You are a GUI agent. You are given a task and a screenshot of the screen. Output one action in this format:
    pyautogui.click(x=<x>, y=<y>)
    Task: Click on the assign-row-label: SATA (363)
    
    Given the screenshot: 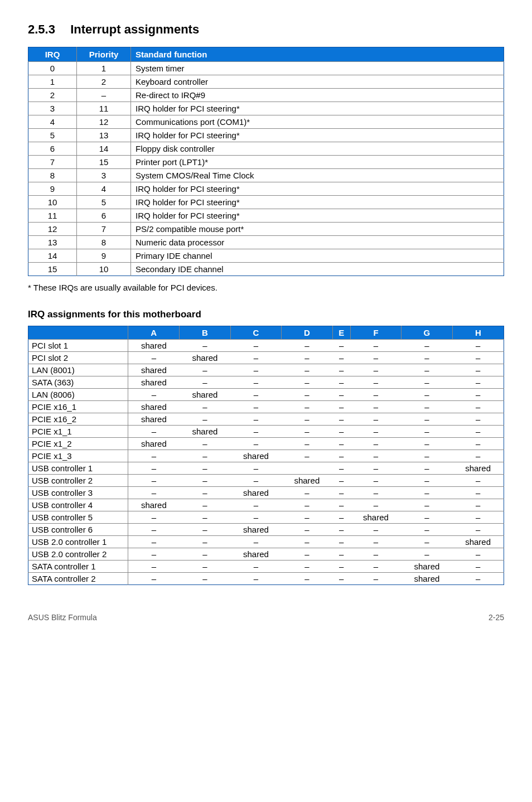 What is the action you would take?
    pyautogui.click(x=78, y=383)
    